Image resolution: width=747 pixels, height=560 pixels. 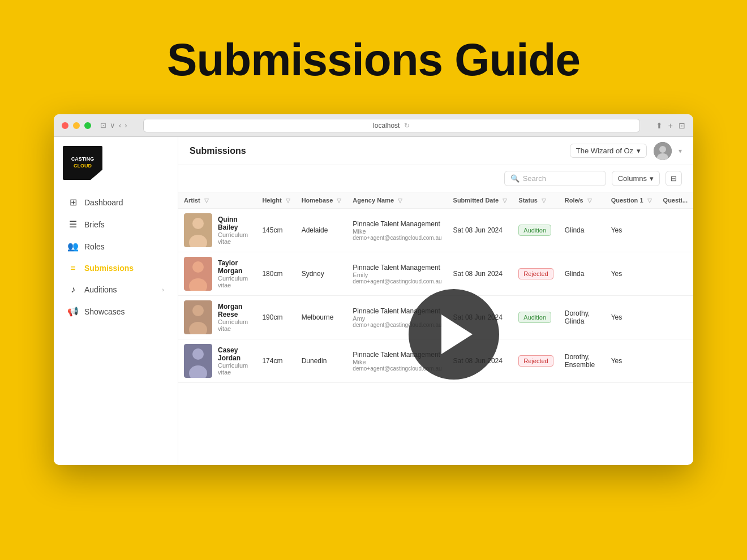 I want to click on reload-icon: ↻, so click(x=407, y=126).